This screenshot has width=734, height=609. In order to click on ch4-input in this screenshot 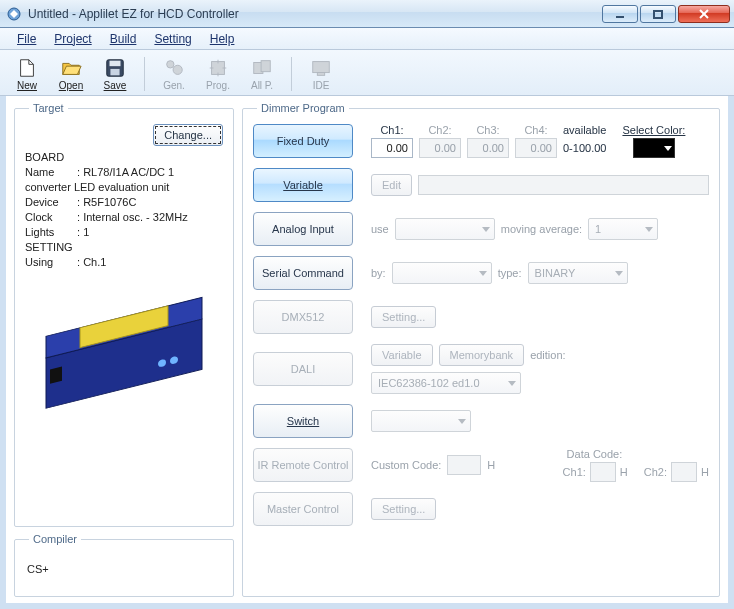, I will do `click(536, 148)`.